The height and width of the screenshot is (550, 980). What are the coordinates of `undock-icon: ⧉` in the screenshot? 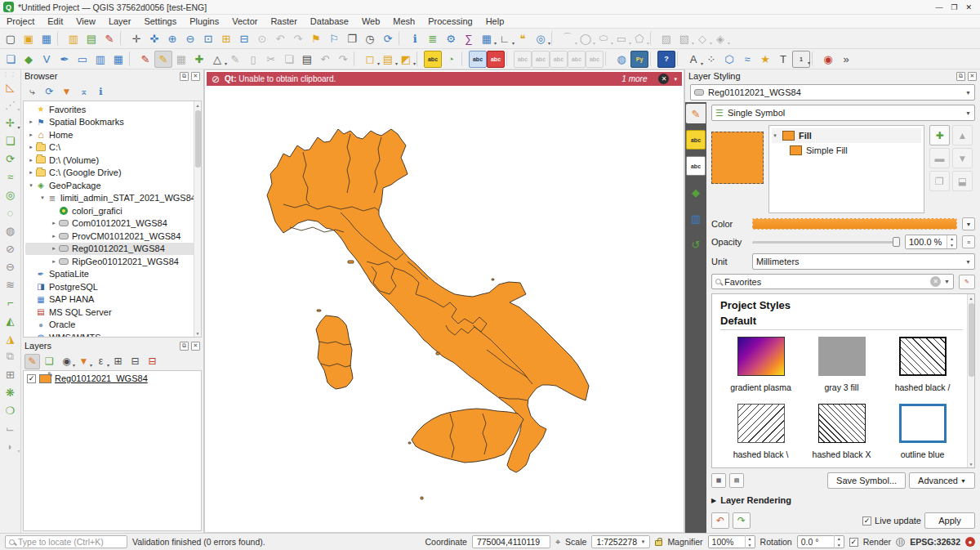 It's located at (960, 77).